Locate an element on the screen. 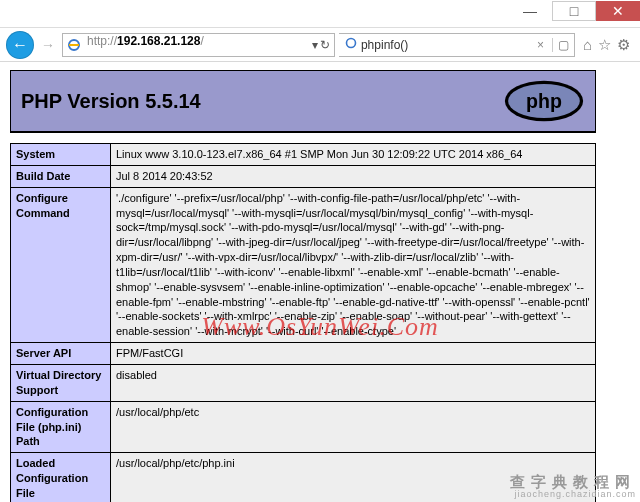 Image resolution: width=640 pixels, height=502 pixels. php-logo-icon: php is located at coordinates (544, 101).